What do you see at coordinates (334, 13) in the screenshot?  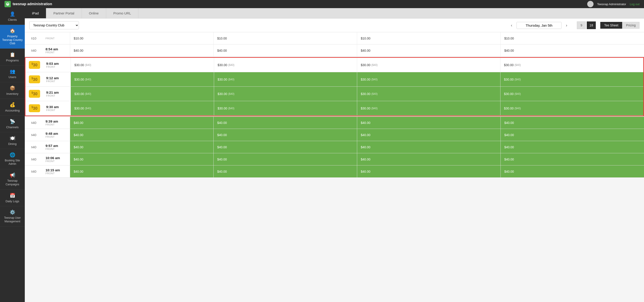 I see `tab-bar: iPad Partner Portal Online Promo URL` at bounding box center [334, 13].